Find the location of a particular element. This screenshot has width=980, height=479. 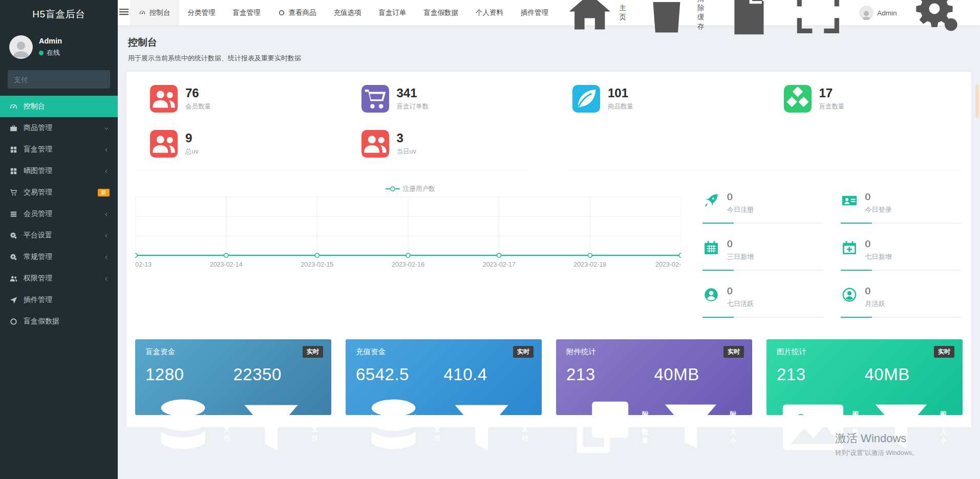

sidebar-toggle-button is located at coordinates (124, 13).